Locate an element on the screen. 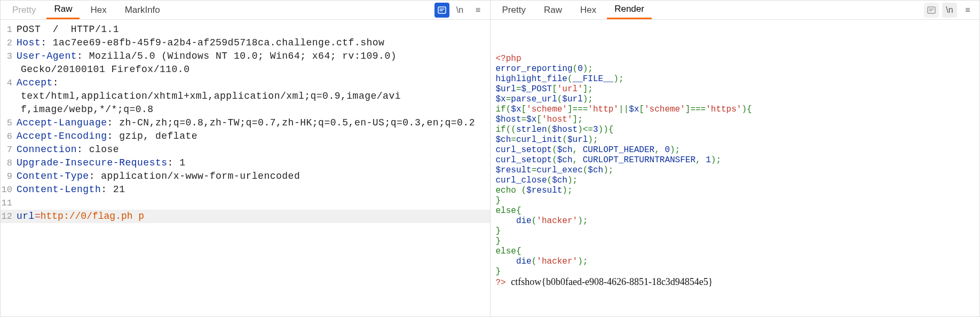 This screenshot has width=980, height=317. editor-line: 2Host: 1ac7ee69-e8fb-45f9-a2b4-af259d571… is located at coordinates (246, 43).